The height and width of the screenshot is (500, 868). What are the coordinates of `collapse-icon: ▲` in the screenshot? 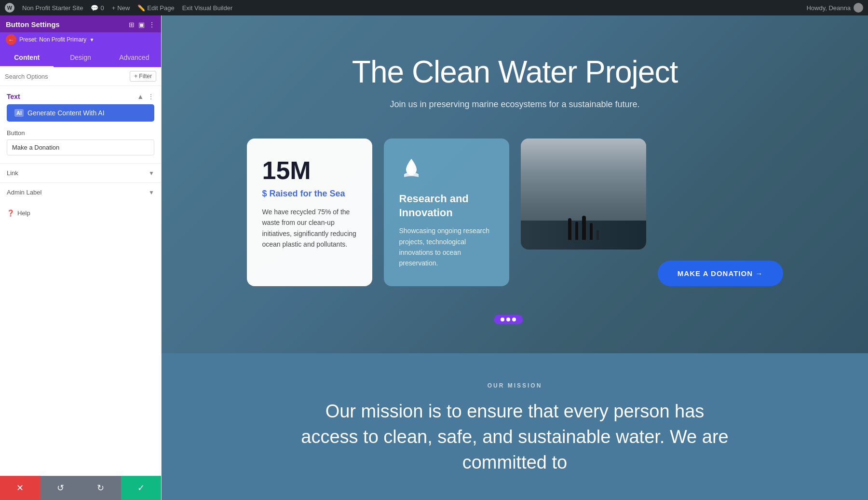 It's located at (140, 97).